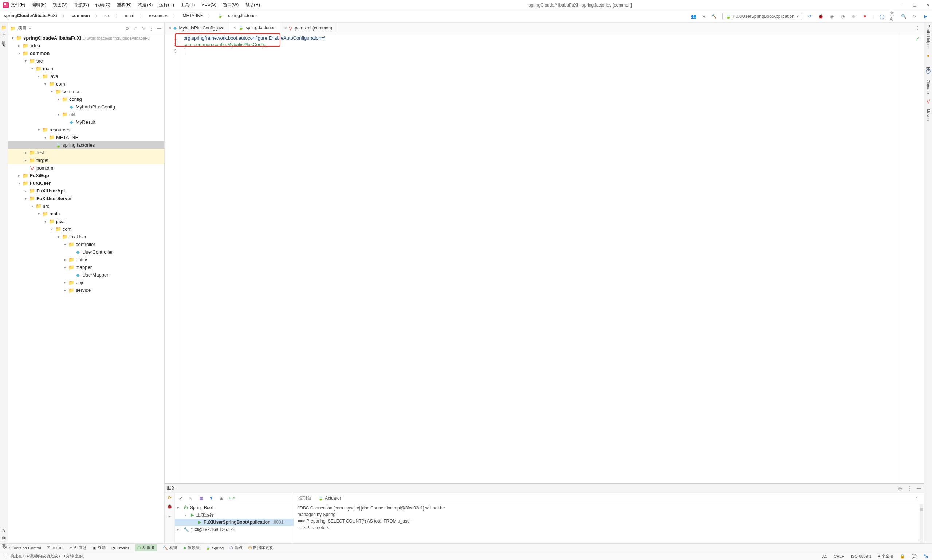 This screenshot has width=932, height=560. Describe the element at coordinates (909, 488) in the screenshot. I see `more-icon: ⋮` at that location.